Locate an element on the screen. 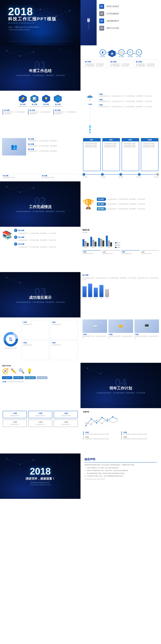  photo-card-1: ⌨️ 小标题 点击此处添加文字说明，点击此处添加文字说明 is located at coordinates (95, 329).